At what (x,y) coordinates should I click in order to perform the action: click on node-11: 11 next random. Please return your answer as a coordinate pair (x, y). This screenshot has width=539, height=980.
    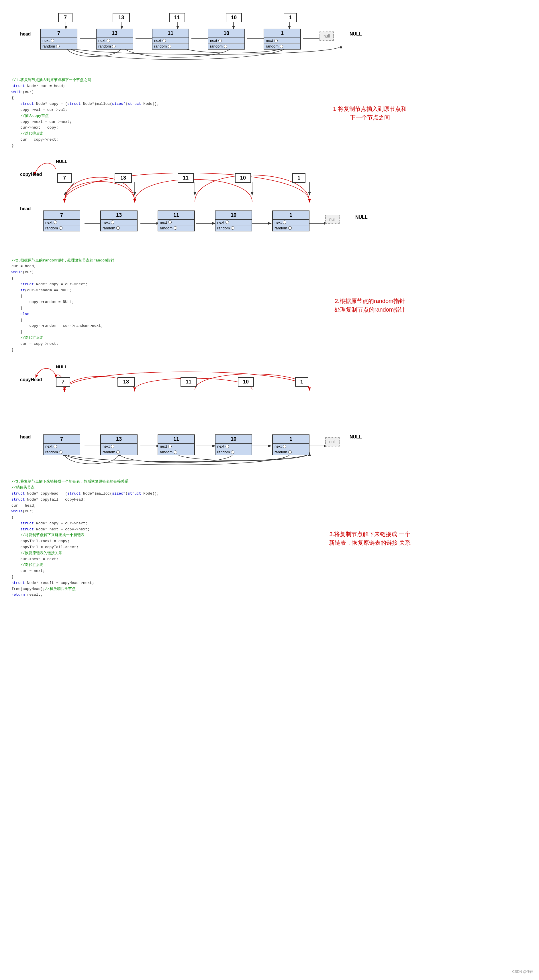
    Looking at the image, I should click on (171, 39).